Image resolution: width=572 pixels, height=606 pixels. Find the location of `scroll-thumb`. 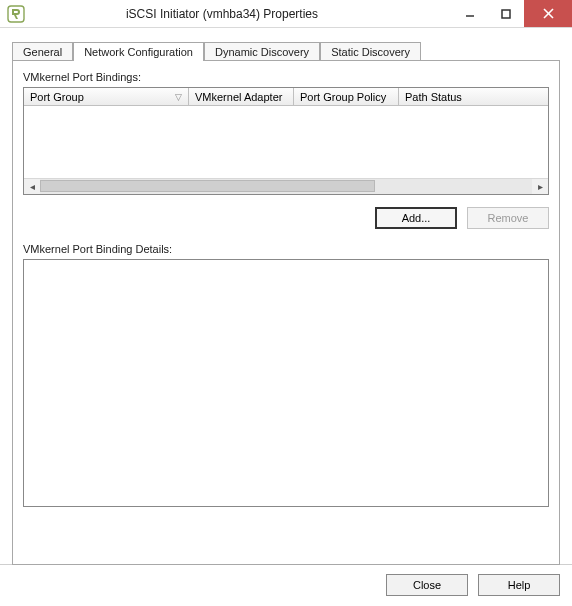

scroll-thumb is located at coordinates (208, 186).